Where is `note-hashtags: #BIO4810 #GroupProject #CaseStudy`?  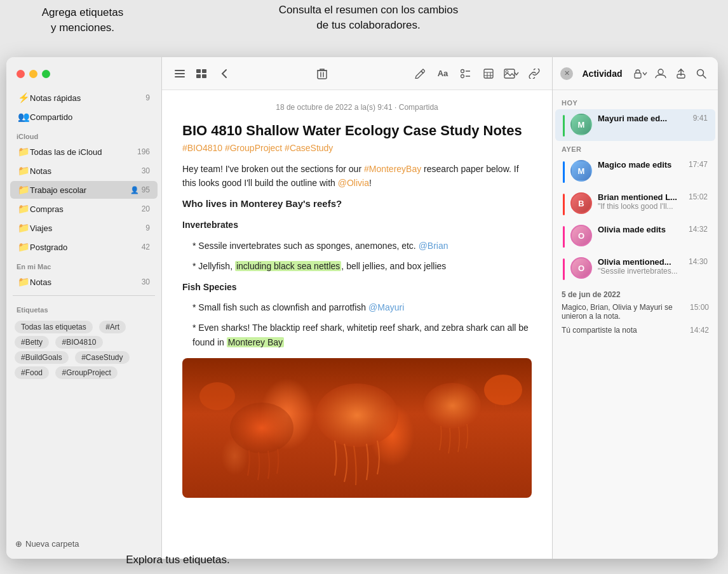
note-hashtags: #BIO4810 #GroupProject #CaseStudy is located at coordinates (357, 148).